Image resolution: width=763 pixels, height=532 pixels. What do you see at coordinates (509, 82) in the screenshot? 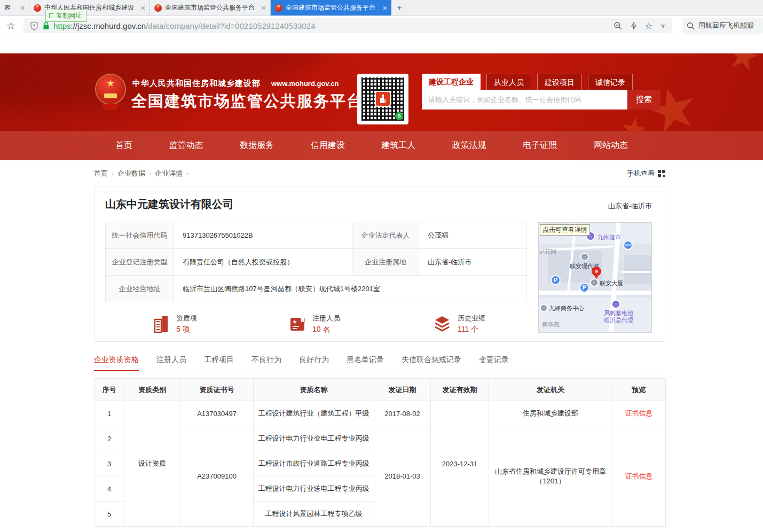
I see `search-tab-personnel: 从业人员` at bounding box center [509, 82].